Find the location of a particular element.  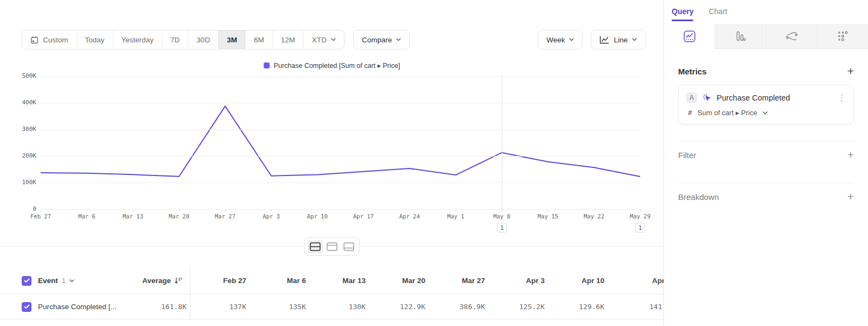

granularity-button: Week is located at coordinates (560, 40).